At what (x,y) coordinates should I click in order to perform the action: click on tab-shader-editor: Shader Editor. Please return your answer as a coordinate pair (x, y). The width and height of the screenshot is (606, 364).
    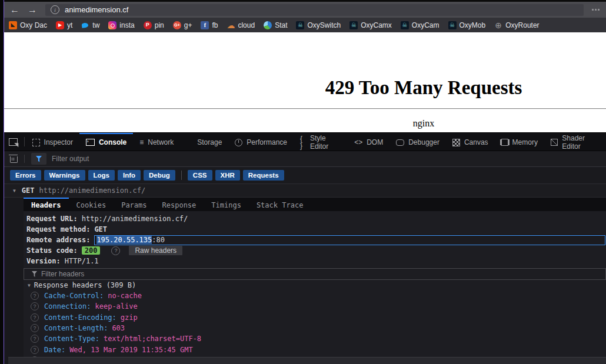
    Looking at the image, I should click on (575, 142).